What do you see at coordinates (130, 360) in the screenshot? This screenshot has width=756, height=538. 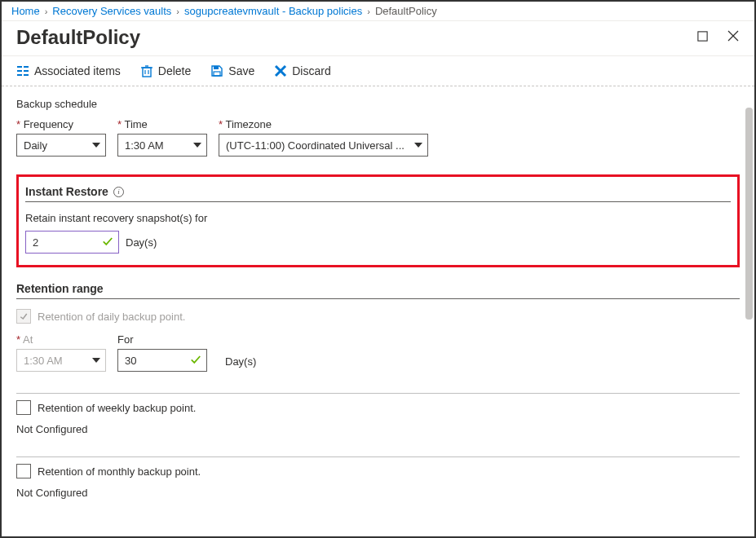 I see `for-days-value: 30` at bounding box center [130, 360].